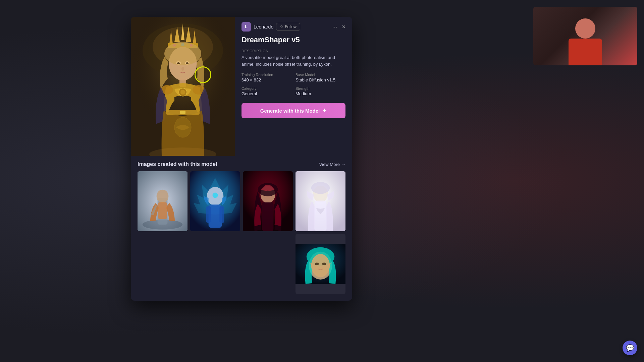 The width and height of the screenshot is (644, 362). What do you see at coordinates (325, 111) in the screenshot?
I see `generate-icon: ✦` at bounding box center [325, 111].